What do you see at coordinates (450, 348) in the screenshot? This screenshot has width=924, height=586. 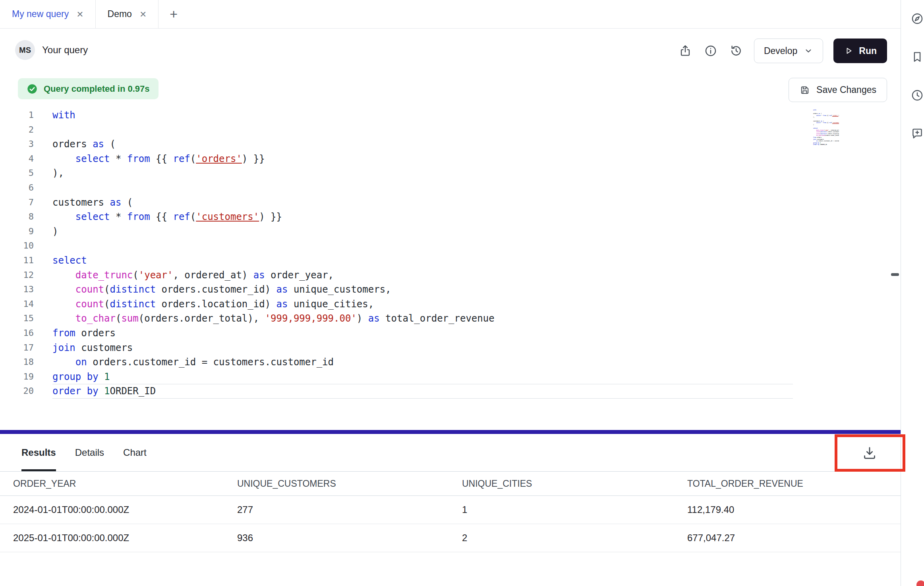 I see `code-line-17: 17join customers` at bounding box center [450, 348].